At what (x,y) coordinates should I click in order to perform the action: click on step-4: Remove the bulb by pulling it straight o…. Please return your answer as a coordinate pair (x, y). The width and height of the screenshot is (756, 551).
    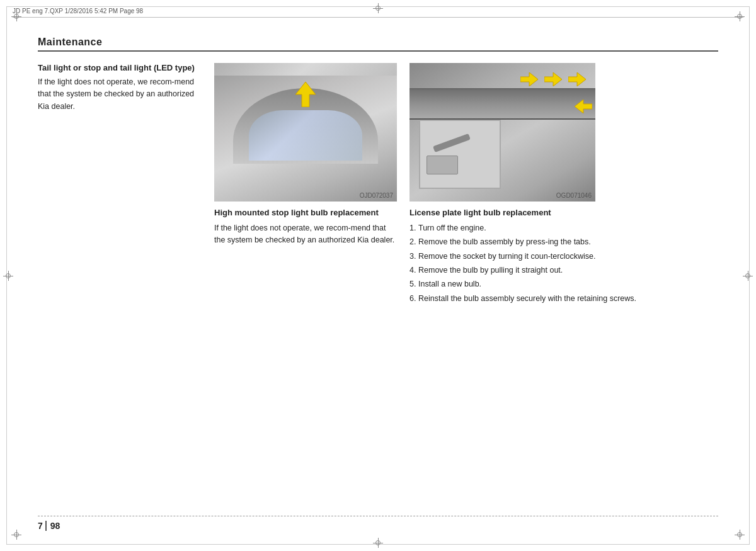
    Looking at the image, I should click on (568, 271).